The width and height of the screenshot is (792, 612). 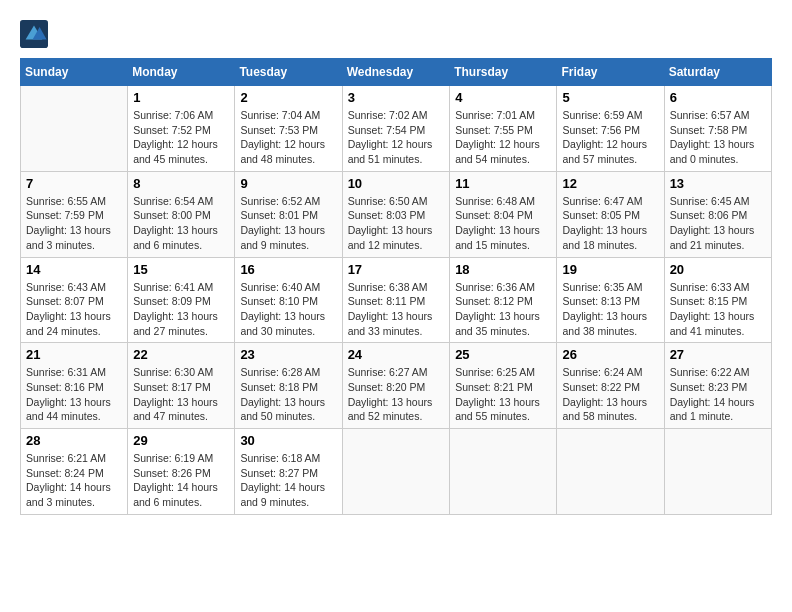 I want to click on calendar-cell: 9Sunrise: 6:52 AMSunset: 8:01 PMDaylight…, so click(x=288, y=214).